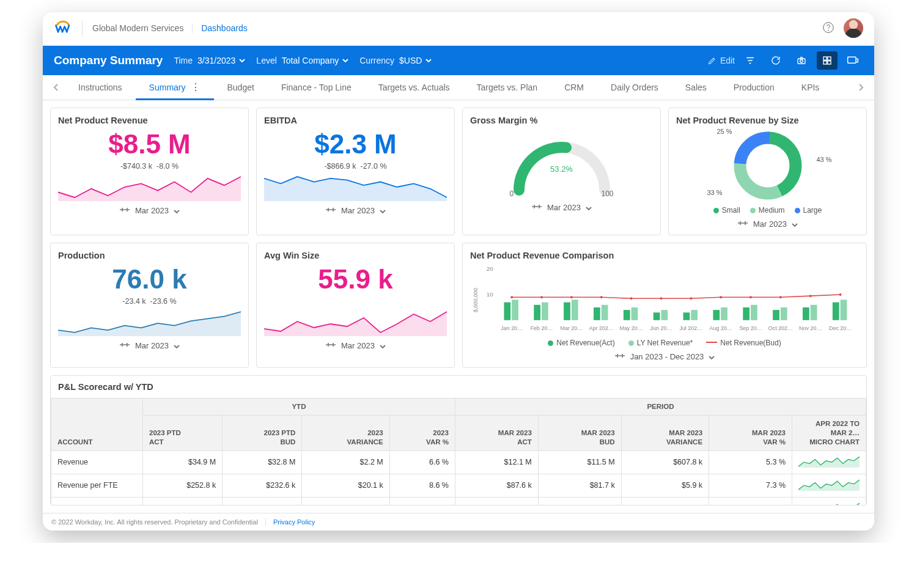 The height and width of the screenshot is (588, 917). I want to click on cell-ytd_var: -$1.8 M, so click(346, 501).